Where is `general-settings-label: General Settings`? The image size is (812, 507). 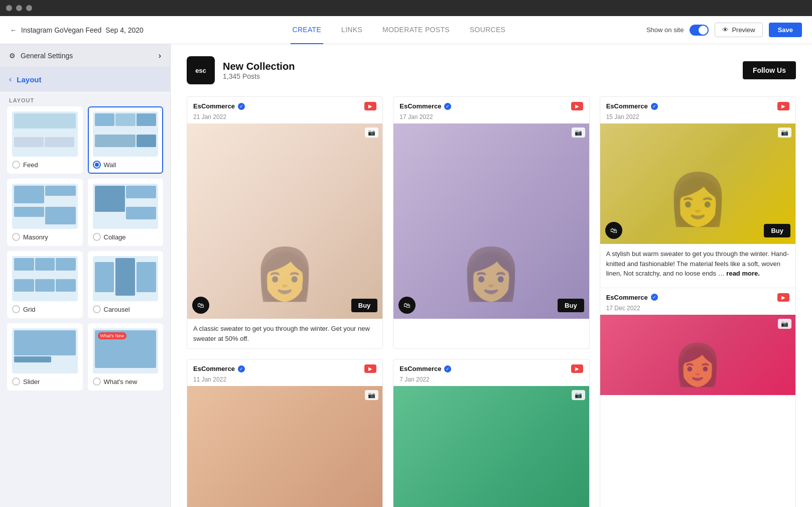 general-settings-label: General Settings is located at coordinates (47, 56).